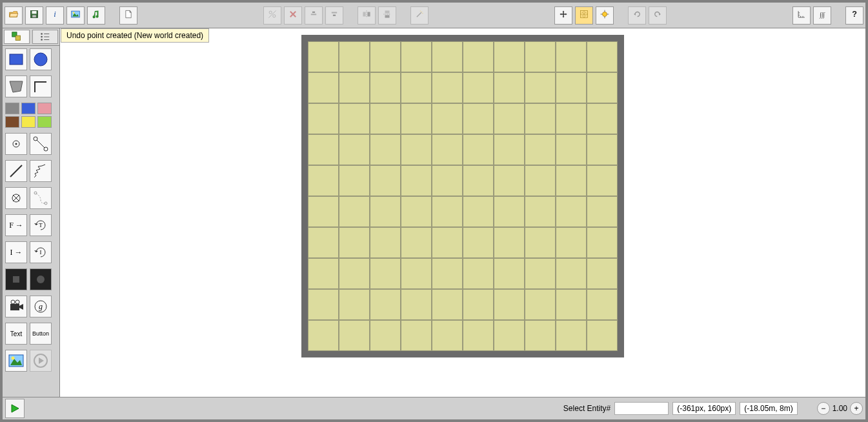 This screenshot has height=422, width=868. I want to click on background-image-tool, so click(16, 361).